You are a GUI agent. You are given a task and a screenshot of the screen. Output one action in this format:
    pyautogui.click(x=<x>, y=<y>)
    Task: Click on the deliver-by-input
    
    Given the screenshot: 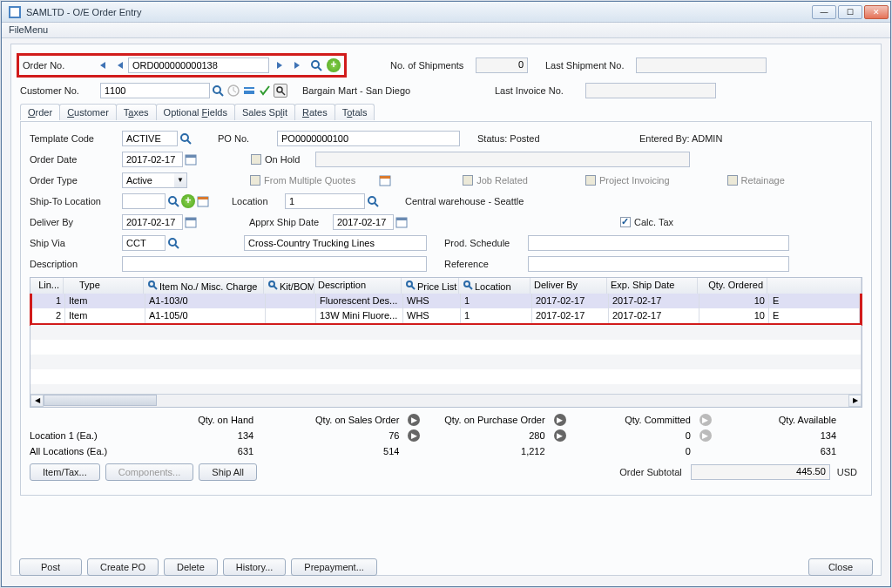 What is the action you would take?
    pyautogui.click(x=152, y=222)
    